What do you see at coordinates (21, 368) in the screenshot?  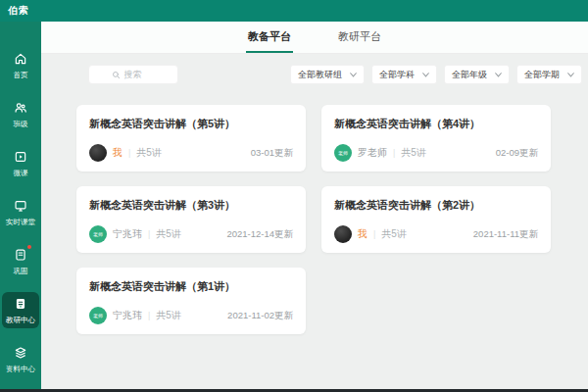 I see `sidebar-item-label: 资料中心` at bounding box center [21, 368].